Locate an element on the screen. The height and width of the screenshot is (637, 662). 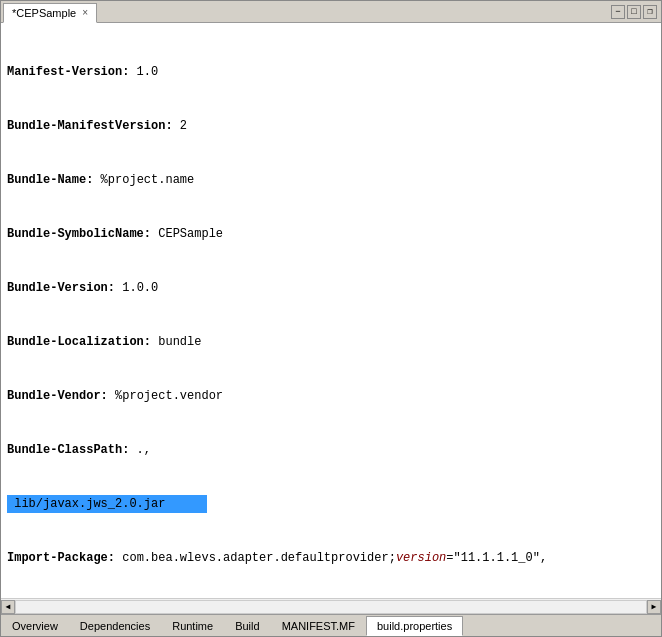
tab-close-button: × is located at coordinates (85, 12).